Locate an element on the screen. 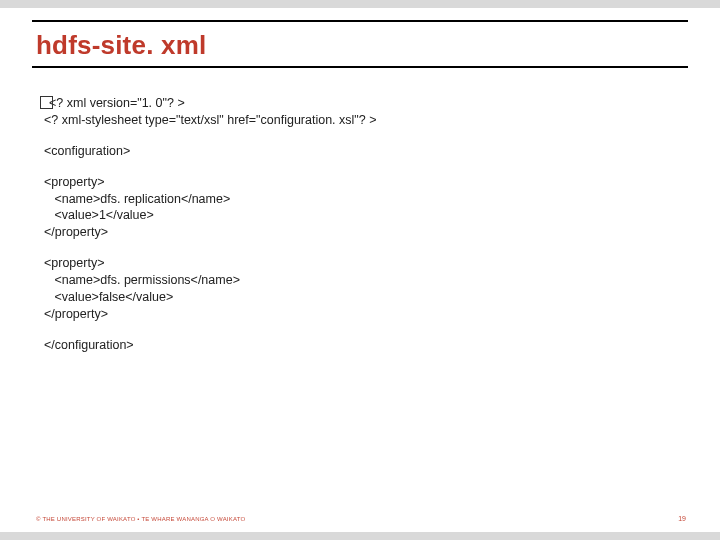 The width and height of the screenshot is (720, 540). xml-stylesheet-line: <? xml-stylesheet type="text/xsl" href="… is located at coordinates (210, 120).